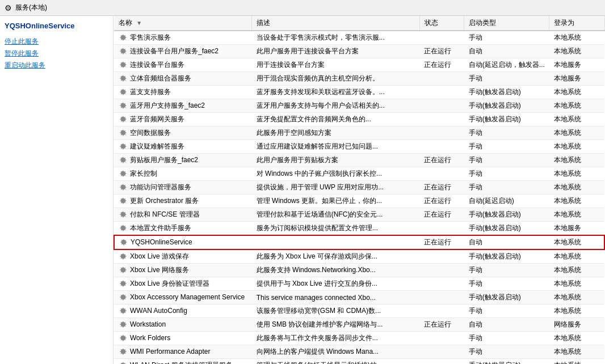 The image size is (605, 364). I want to click on service-desc-cell: 管理与无线服务(包括无线显示和插接)的..., so click(336, 362).